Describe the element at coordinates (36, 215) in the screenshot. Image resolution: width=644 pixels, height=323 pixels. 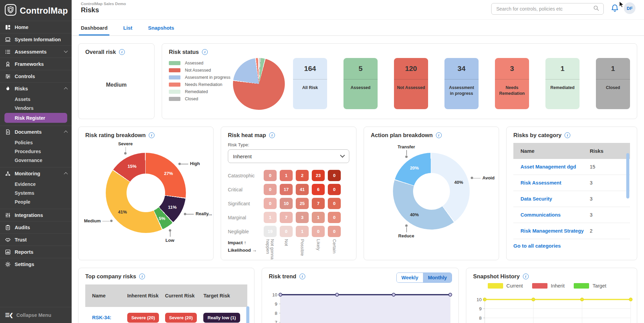
I see `sidebar-item-integrations: Integrations` at that location.